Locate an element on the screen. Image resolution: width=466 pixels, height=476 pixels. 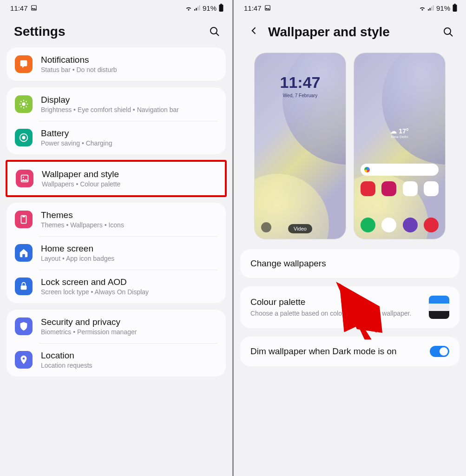
page-title: Settings is located at coordinates (108, 32).